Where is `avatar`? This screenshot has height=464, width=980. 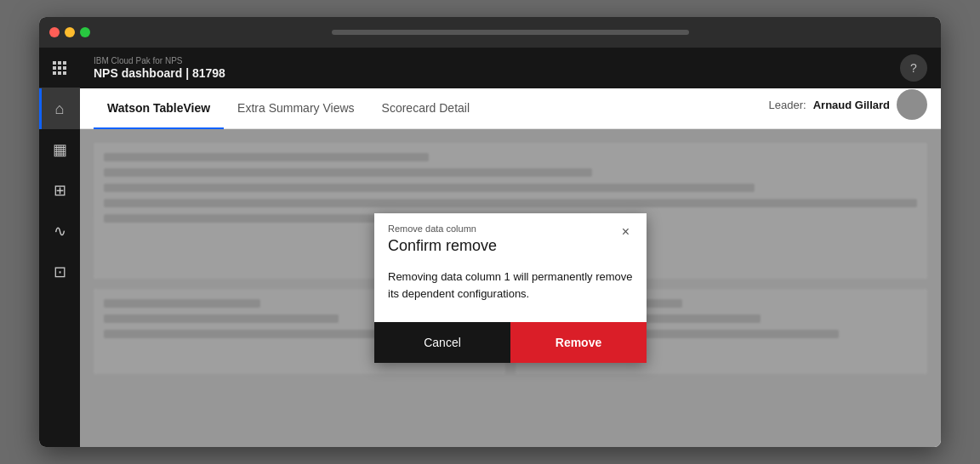 avatar is located at coordinates (912, 105).